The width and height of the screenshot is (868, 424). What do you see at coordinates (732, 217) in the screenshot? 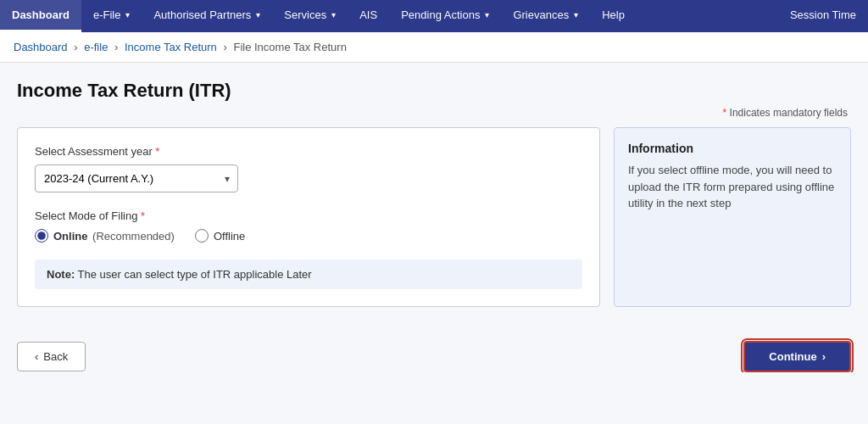
I see `info-card: Information If you select offline mode, …` at bounding box center [732, 217].